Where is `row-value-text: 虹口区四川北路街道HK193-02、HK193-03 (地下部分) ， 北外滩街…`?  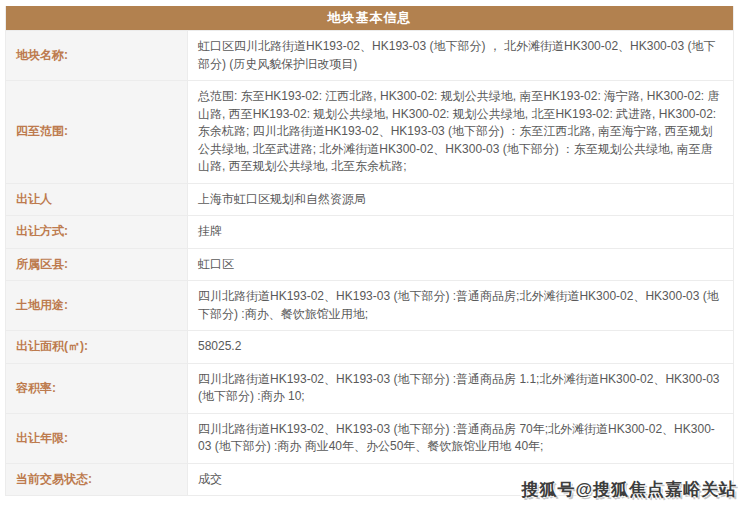
row-value-text: 虹口区四川北路街道HK193-02、HK193-03 (地下部分) ， 北外滩街… is located at coordinates (460, 56).